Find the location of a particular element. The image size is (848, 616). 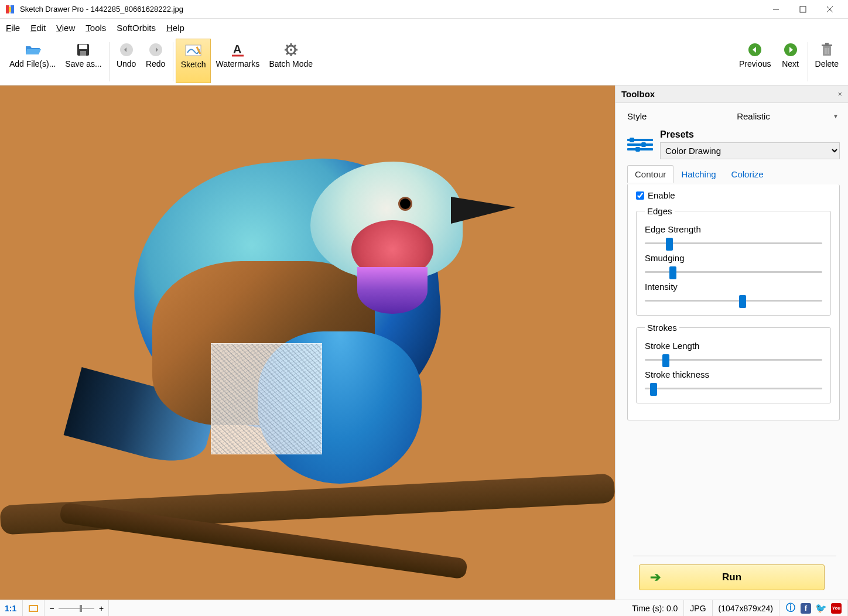

chevron-down-icon: ▼ is located at coordinates (836, 116).